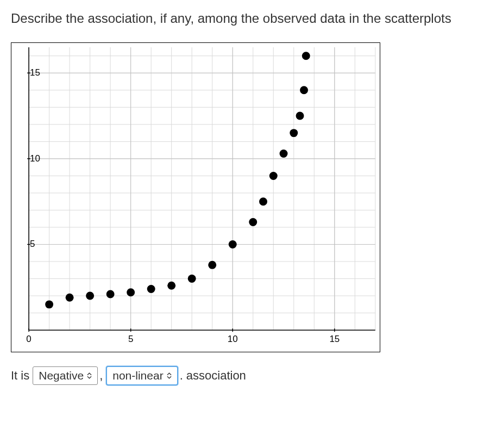 The height and width of the screenshot is (448, 496). What do you see at coordinates (101, 376) in the screenshot?
I see `answer-comma: ,` at bounding box center [101, 376].